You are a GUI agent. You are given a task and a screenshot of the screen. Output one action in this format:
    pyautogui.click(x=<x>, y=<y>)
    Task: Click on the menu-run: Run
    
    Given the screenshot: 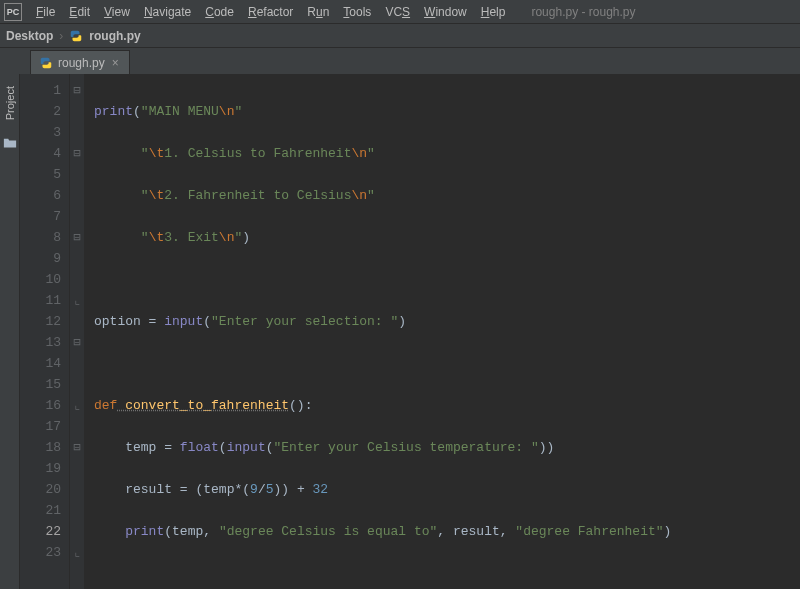 What is the action you would take?
    pyautogui.click(x=318, y=12)
    